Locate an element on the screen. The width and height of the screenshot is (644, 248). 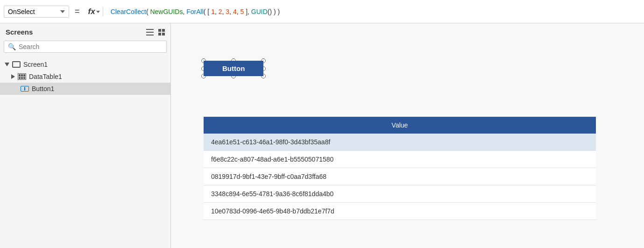
button-tree-icon is located at coordinates (25, 89).